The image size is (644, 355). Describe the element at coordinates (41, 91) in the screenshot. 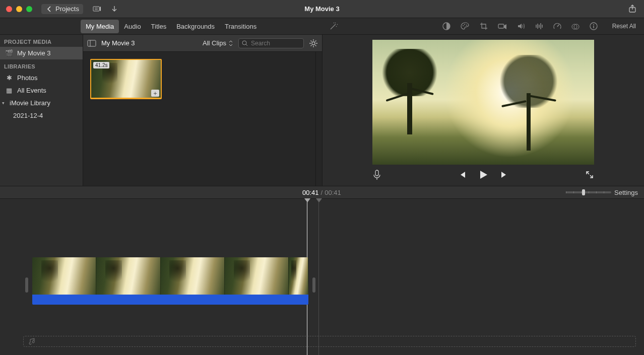

I see `sidebar-item-all-events: ▦ All Events` at that location.